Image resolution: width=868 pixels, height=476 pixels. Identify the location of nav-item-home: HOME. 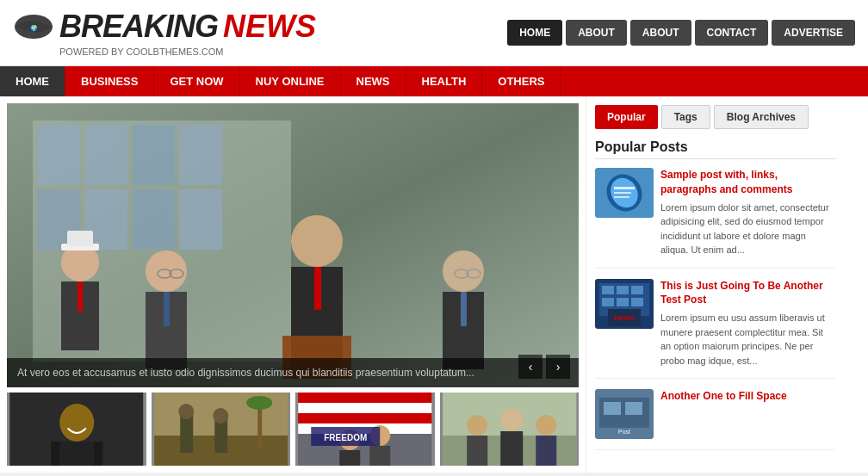
(33, 81).